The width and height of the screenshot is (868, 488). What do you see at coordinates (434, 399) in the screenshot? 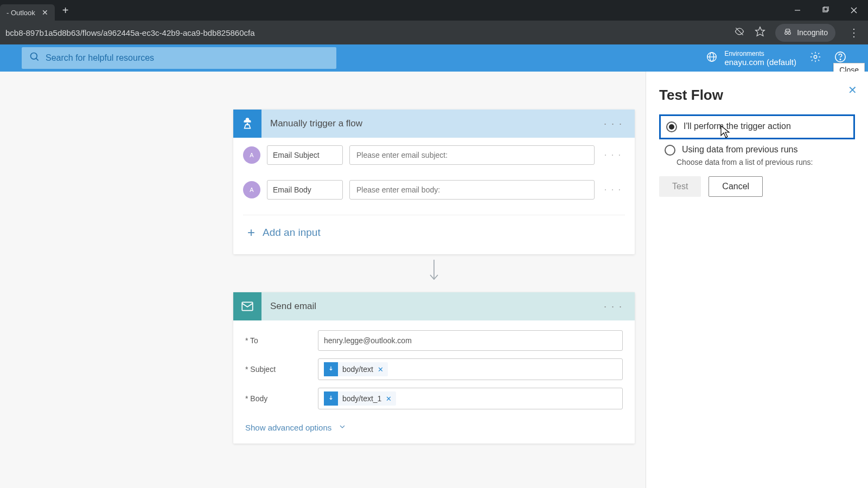
I see `body-row: * Body body/text_1 ✕` at bounding box center [434, 399].